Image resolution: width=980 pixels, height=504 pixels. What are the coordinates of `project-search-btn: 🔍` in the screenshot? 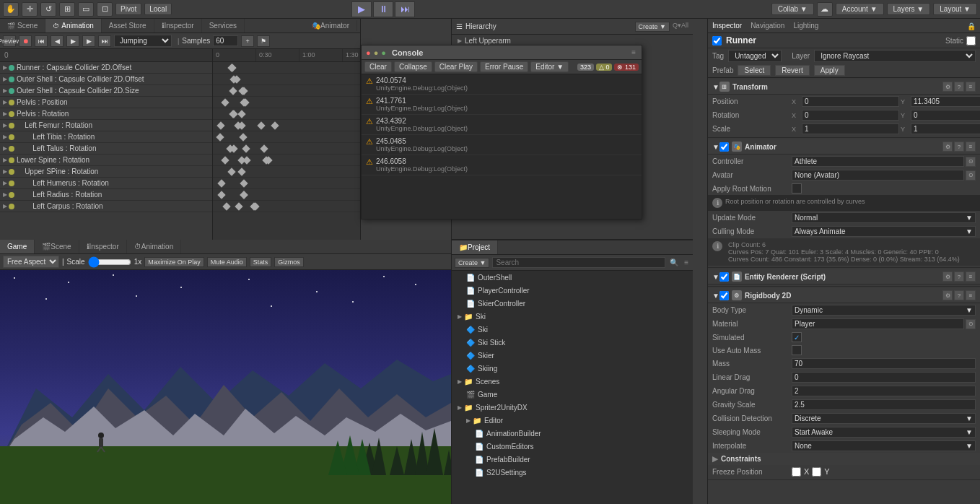 It's located at (674, 263).